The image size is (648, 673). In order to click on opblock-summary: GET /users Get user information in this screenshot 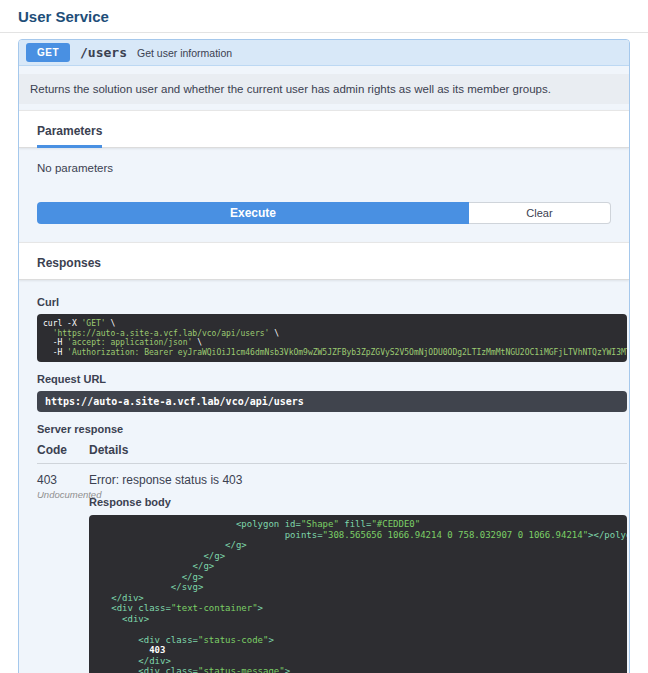, I will do `click(324, 53)`.